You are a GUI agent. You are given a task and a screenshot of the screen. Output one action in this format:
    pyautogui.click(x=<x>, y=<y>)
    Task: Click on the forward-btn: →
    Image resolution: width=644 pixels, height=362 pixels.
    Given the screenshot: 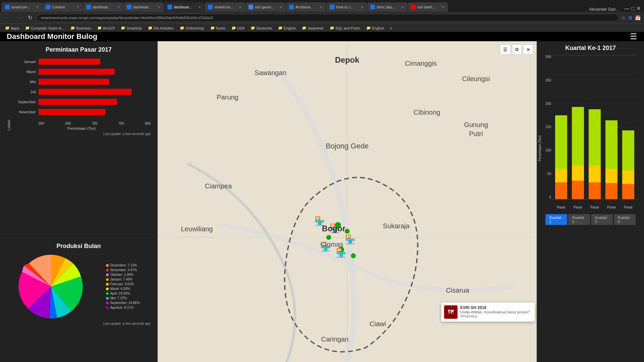 What is the action you would take?
    pyautogui.click(x=19, y=18)
    